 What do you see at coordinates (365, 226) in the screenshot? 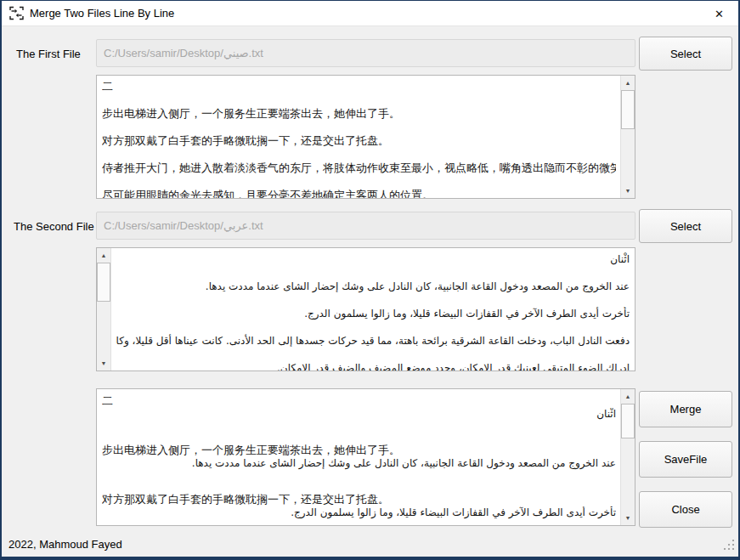
I see `second-file-path-input: C:/Users/samir/Desktop/عربي.txt` at bounding box center [365, 226].